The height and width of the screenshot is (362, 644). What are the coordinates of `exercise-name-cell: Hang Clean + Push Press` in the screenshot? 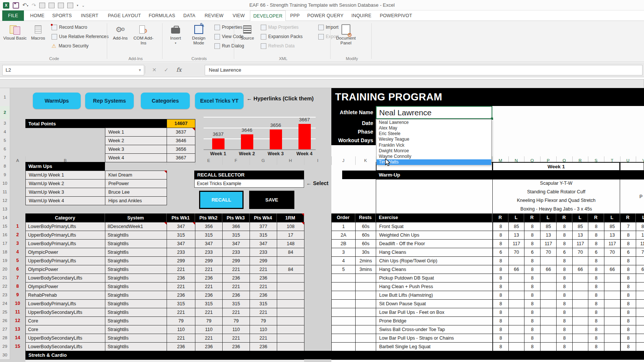 It's located at (434, 287).